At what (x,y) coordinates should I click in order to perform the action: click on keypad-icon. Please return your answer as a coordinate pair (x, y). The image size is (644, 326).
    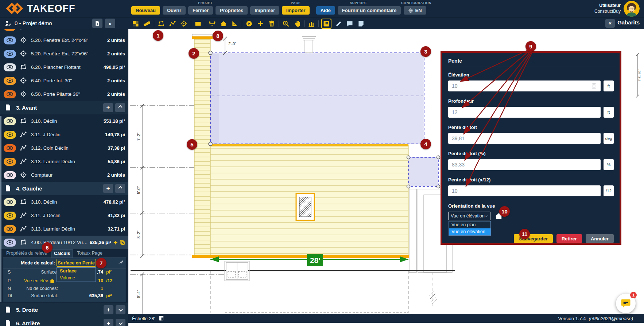
    Looking at the image, I should click on (594, 86).